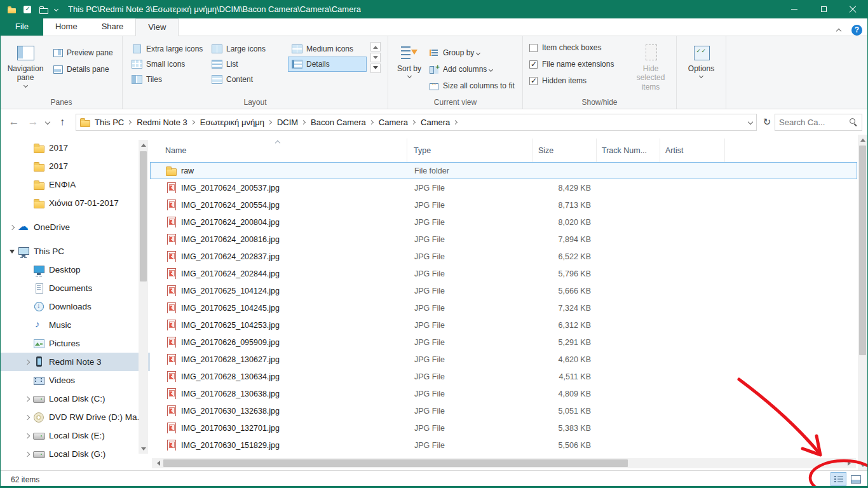 The height and width of the screenshot is (488, 868). What do you see at coordinates (503, 325) in the screenshot?
I see `file-row: IMG_20170625_104253.jpg JPG File 6,312 K…` at bounding box center [503, 325].